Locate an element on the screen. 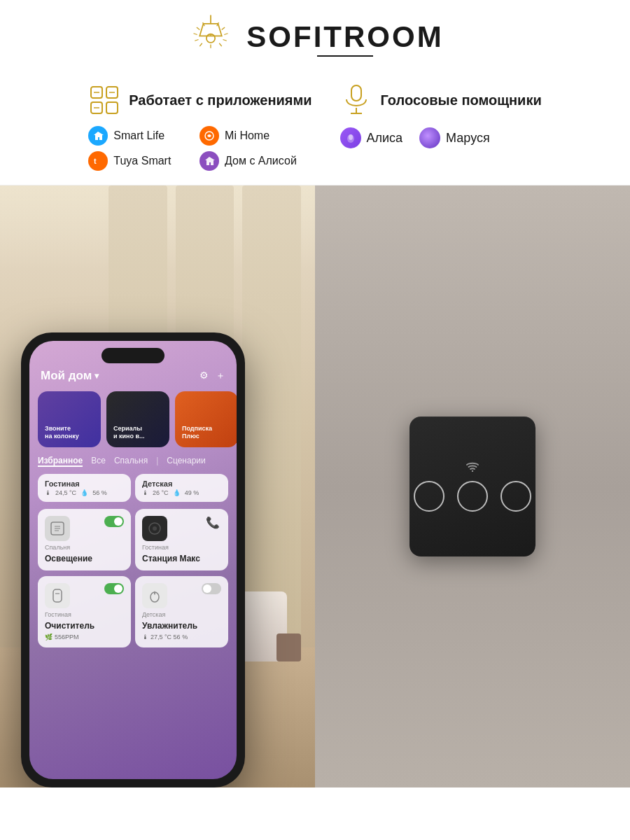 The width and height of the screenshot is (630, 840). room-living-title: Гостиная is located at coordinates (84, 484).